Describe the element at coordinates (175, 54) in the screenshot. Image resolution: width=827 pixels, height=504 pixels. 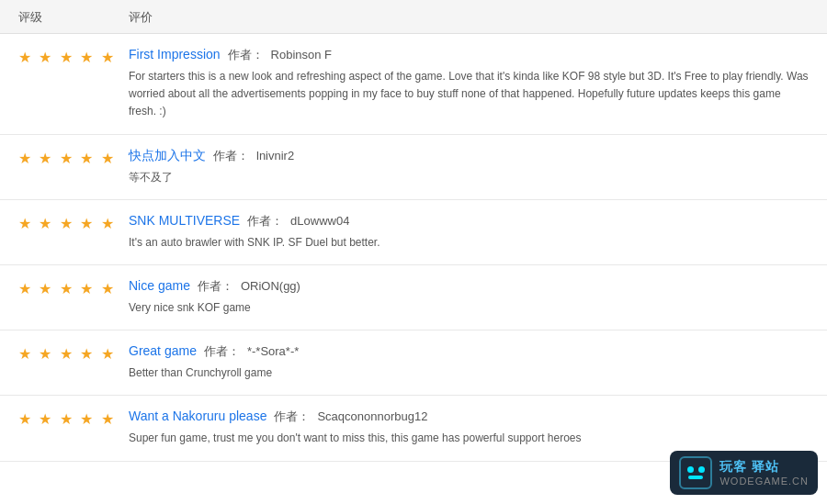
I see `review-title: First Impression` at that location.